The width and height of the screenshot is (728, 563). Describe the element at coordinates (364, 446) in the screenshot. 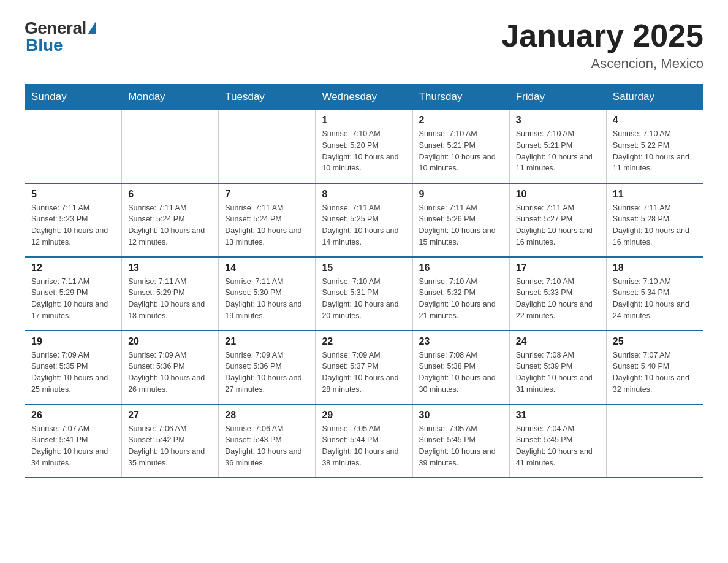

I see `day-info: Sunrise: 7:05 AM Sunset: 5:44 PM Dayligh…` at that location.